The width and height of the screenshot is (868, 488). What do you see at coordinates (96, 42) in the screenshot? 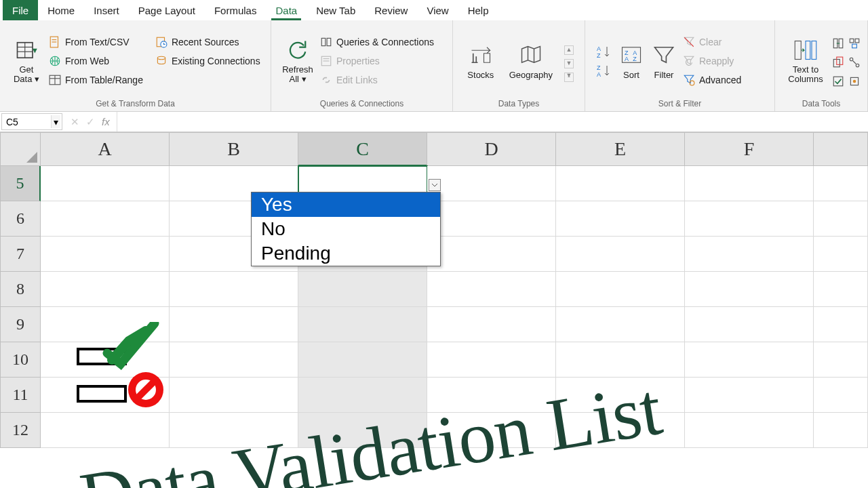
I see `from-text-csv-button: From Text/CSV` at bounding box center [96, 42].